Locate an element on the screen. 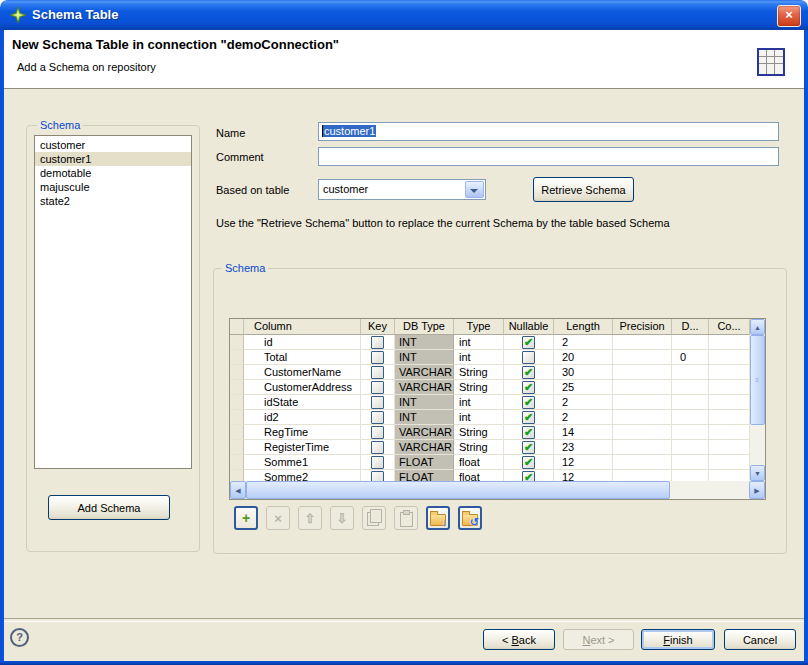  close-button: × is located at coordinates (789, 16).